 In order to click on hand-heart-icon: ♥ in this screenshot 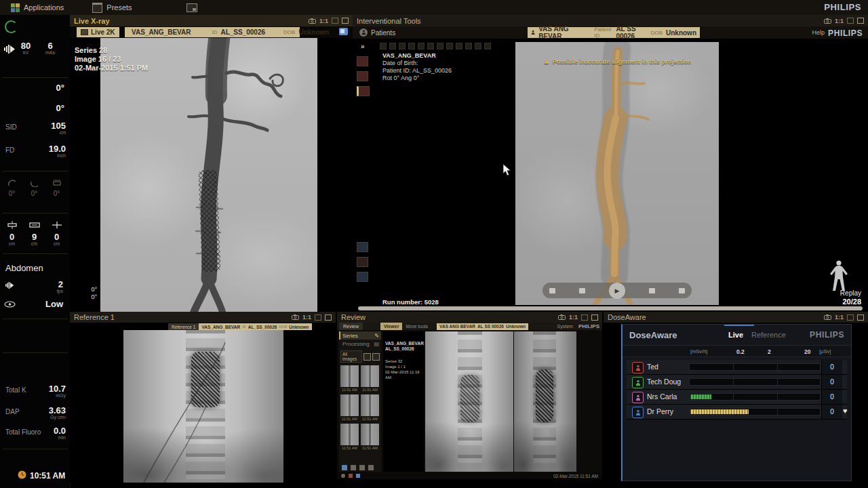, I will do `click(845, 411)`.